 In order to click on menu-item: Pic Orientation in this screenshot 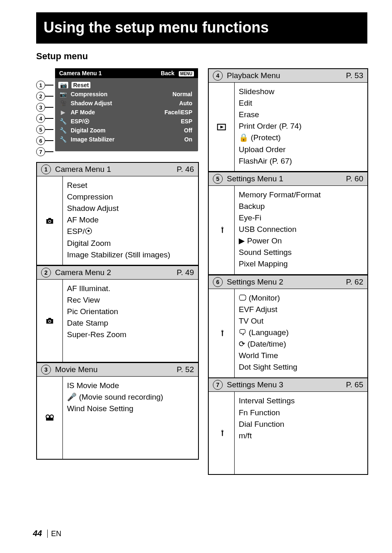, I will do `click(131, 312)`.